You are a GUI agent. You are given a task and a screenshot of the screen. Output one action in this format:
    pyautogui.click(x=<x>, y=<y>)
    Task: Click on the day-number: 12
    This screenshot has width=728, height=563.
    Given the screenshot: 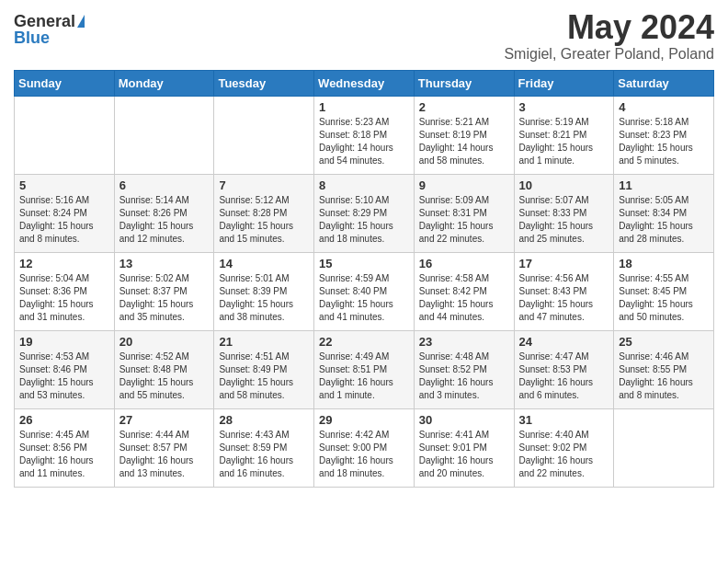 What is the action you would take?
    pyautogui.click(x=64, y=263)
    